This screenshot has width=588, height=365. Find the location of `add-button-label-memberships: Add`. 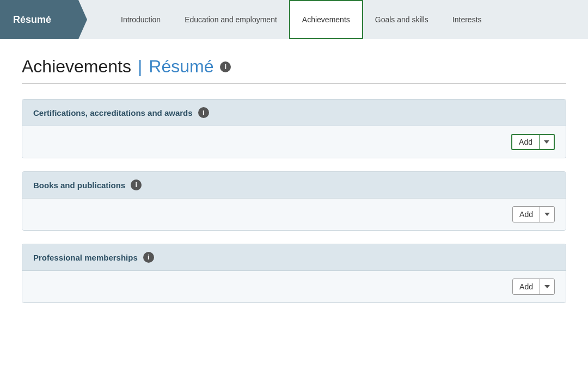

add-button-label-memberships: Add is located at coordinates (526, 287).